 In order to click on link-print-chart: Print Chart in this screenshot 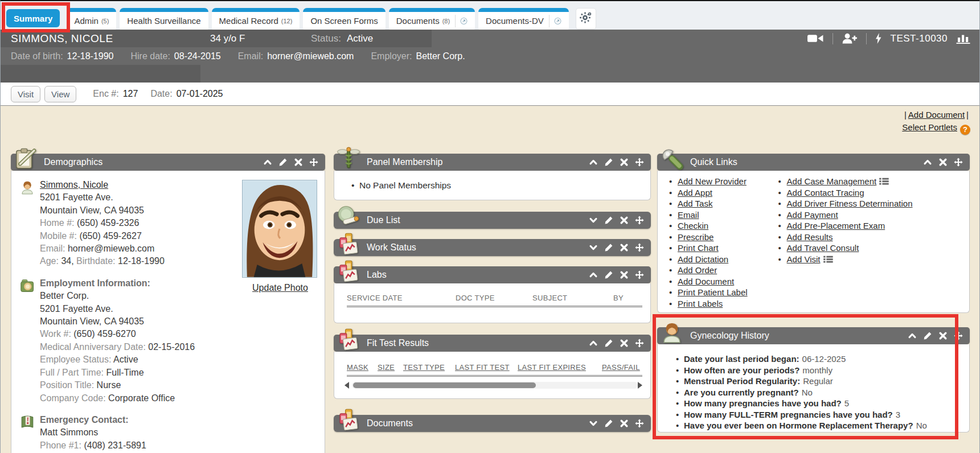, I will do `click(698, 248)`.